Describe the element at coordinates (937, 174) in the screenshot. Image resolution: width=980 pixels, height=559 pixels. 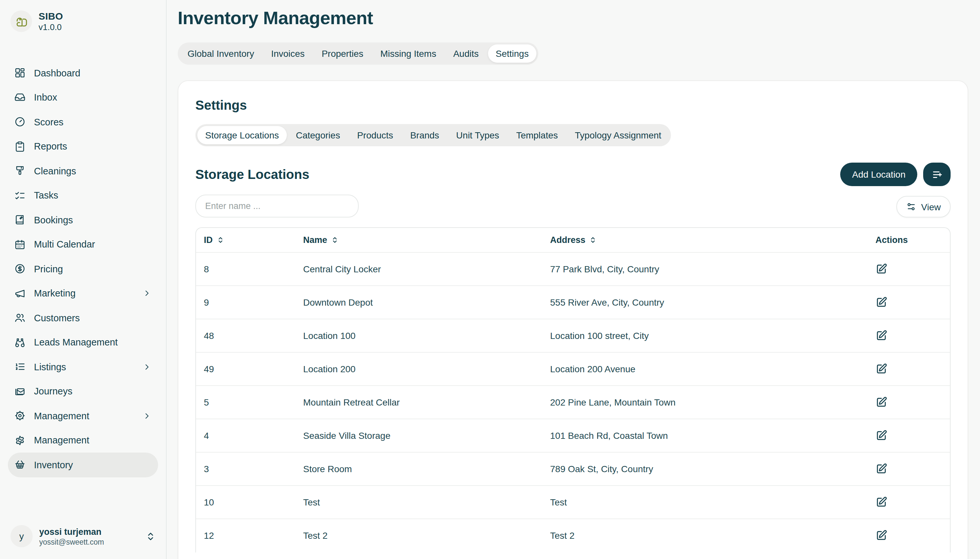
I see `bulk-add-button` at that location.